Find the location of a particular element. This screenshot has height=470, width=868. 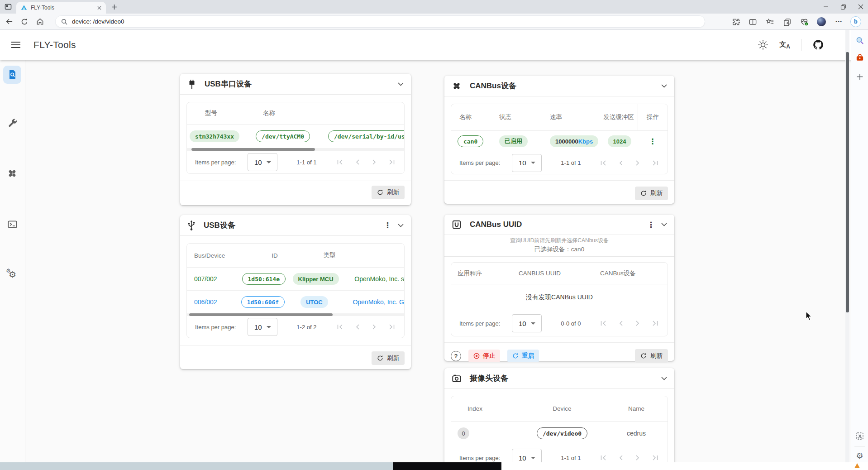

col-header-rate: 速率 is located at coordinates (575, 117).